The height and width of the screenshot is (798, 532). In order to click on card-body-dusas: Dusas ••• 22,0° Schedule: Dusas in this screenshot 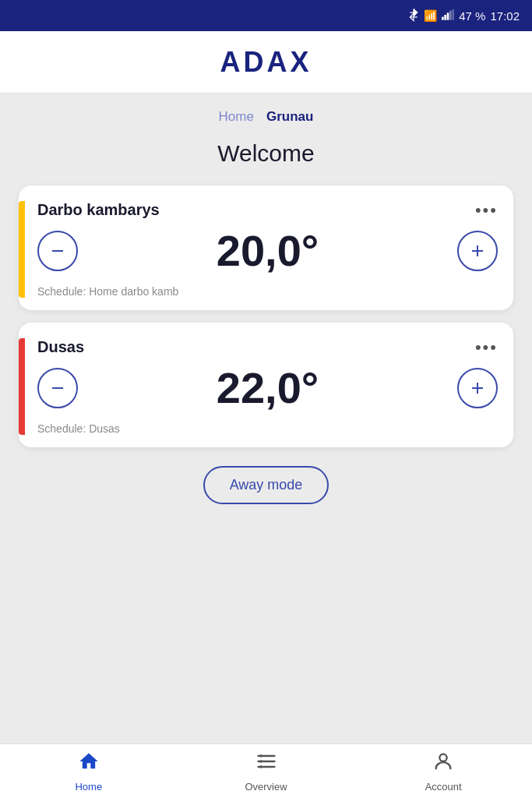, I will do `click(268, 387)`.